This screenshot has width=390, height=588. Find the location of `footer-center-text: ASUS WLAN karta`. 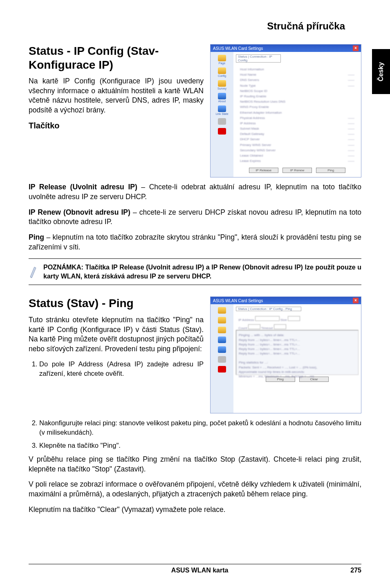

footer-center-text: ASUS WLAN karta is located at coordinates (199, 570).